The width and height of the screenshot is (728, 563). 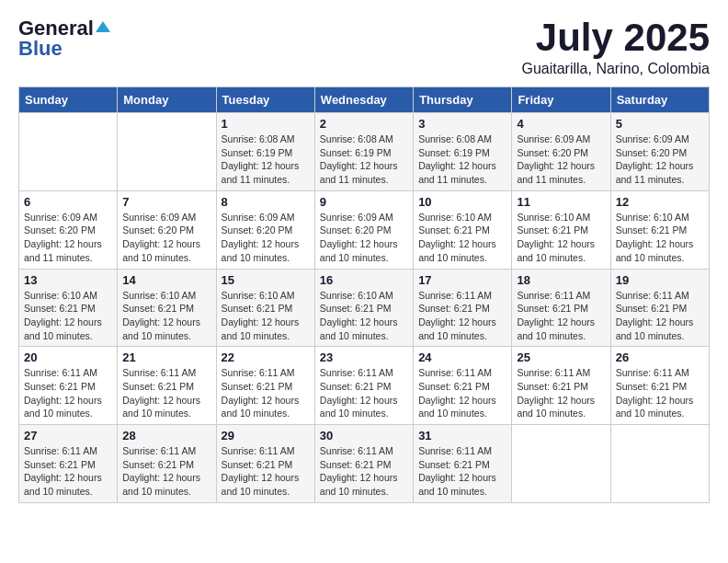 I want to click on calendar-cell: 16Sunrise: 6:10 AM Sunset: 6:21 PM Dayli…, so click(x=364, y=307).